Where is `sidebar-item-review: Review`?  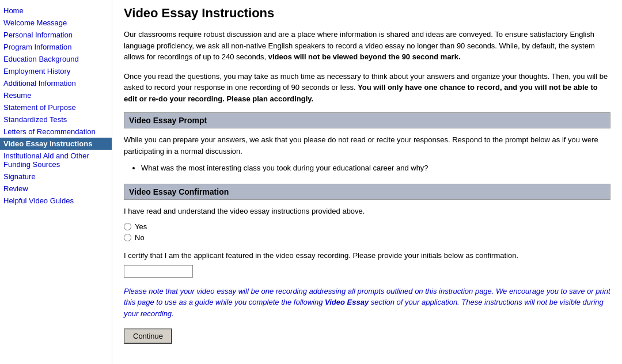 sidebar-item-review: Review is located at coordinates (56, 189).